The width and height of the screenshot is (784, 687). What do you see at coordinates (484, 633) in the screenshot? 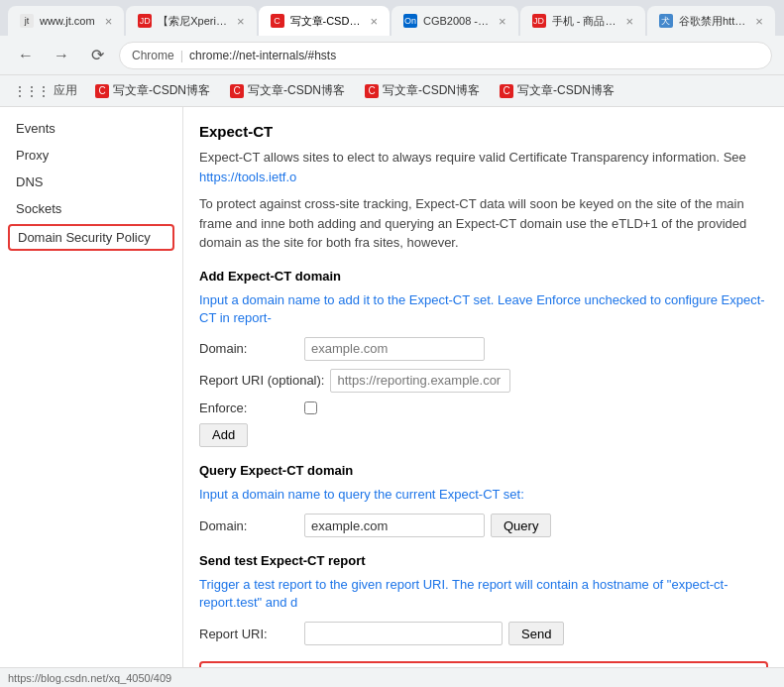
I see `send-report-uri-row: Report URI: Send` at bounding box center [484, 633].